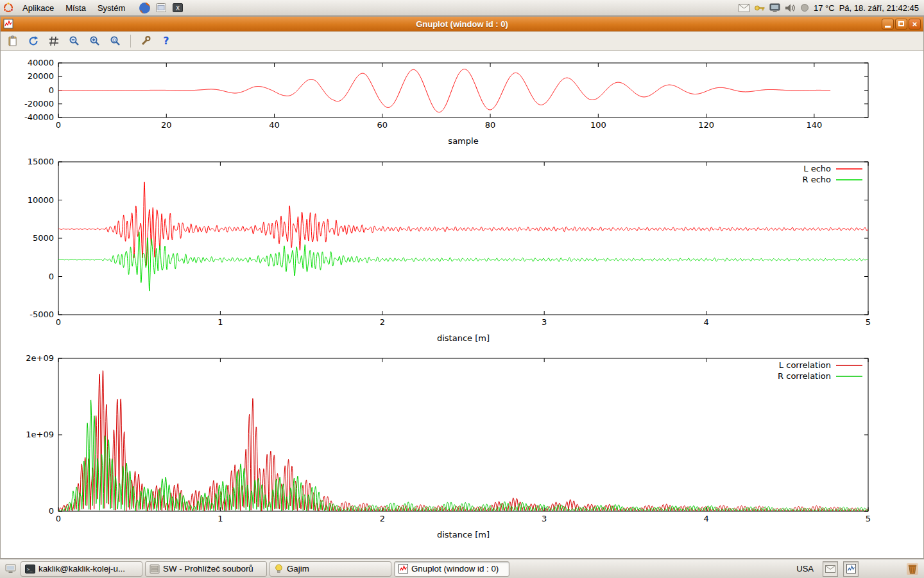 This screenshot has width=924, height=578. What do you see at coordinates (744, 8) in the screenshot?
I see `mail-icon` at bounding box center [744, 8].